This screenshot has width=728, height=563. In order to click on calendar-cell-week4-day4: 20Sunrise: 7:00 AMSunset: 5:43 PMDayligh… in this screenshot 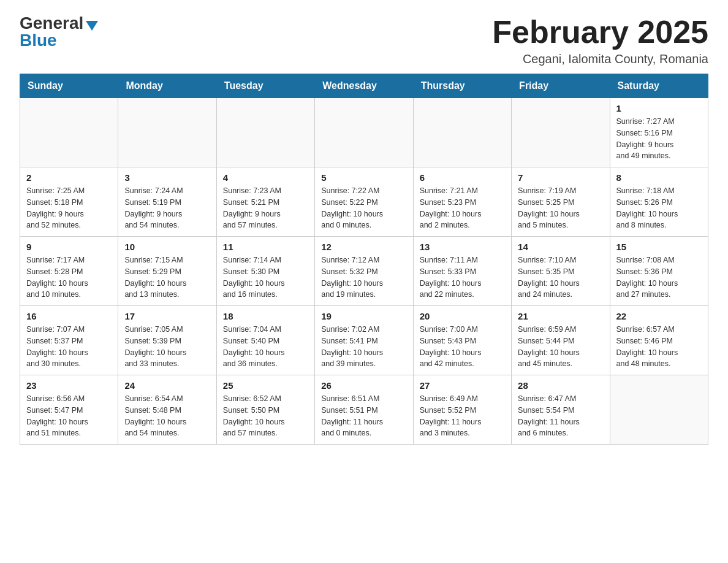, I will do `click(462, 341)`.